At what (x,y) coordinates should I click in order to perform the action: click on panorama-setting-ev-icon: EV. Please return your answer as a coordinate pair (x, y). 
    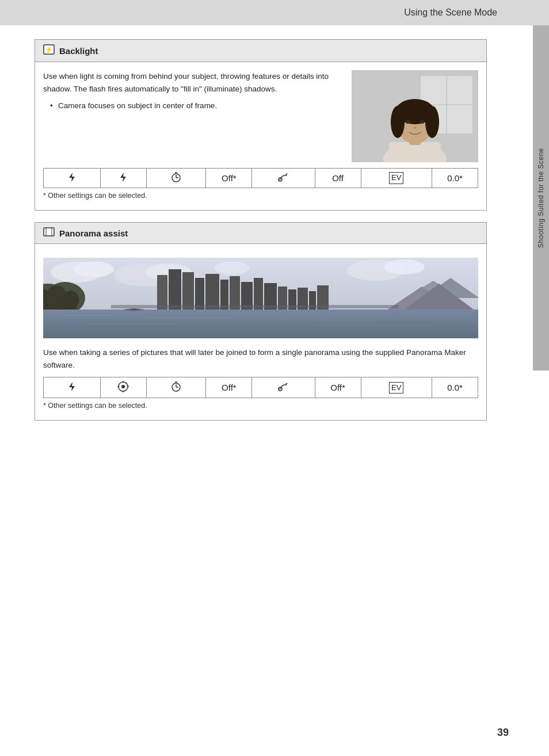
    Looking at the image, I should click on (396, 388).